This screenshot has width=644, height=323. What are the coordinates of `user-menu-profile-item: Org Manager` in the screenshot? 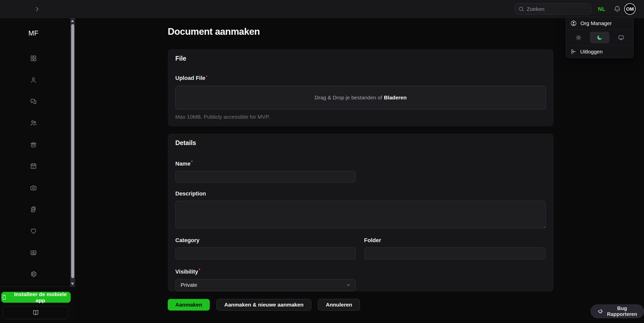 It's located at (600, 23).